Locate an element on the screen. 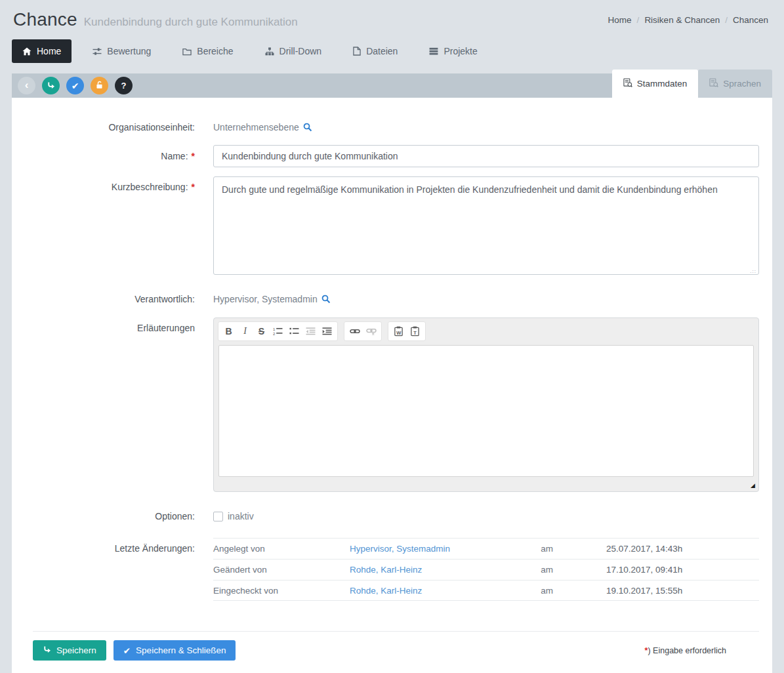 This screenshot has width=784, height=673. save-button-circle is located at coordinates (51, 85).